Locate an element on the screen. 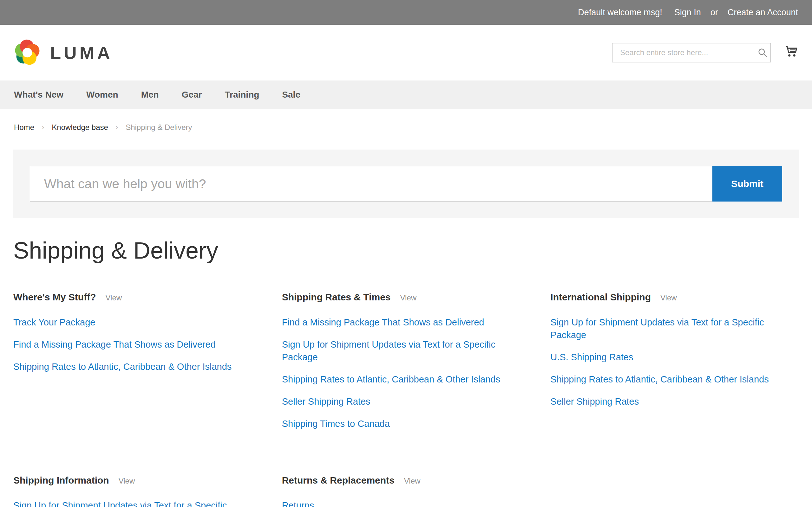  category-returns-replacements: Returns & Replacements View Returns is located at coordinates (406, 491).